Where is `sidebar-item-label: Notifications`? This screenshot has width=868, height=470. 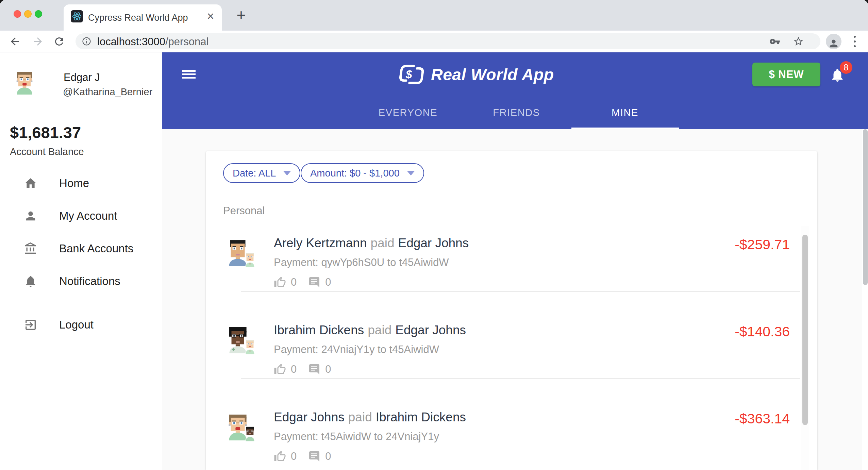
sidebar-item-label: Notifications is located at coordinates (90, 281).